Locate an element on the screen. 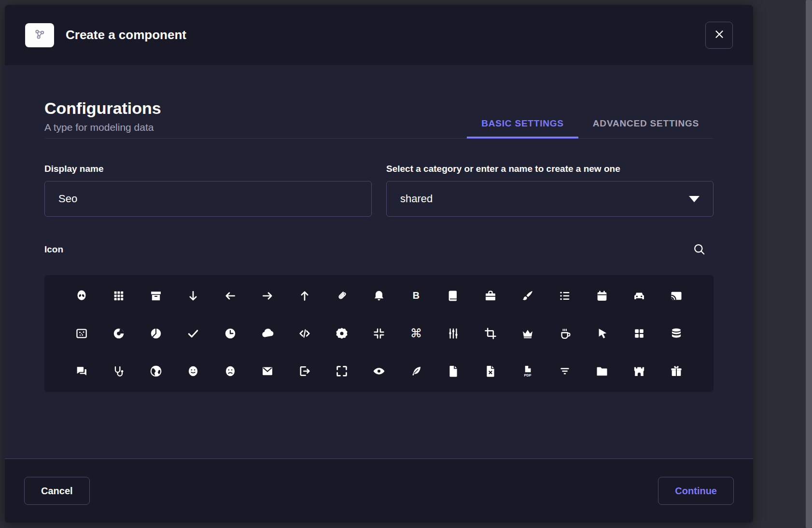  folder-icon is located at coordinates (602, 371).